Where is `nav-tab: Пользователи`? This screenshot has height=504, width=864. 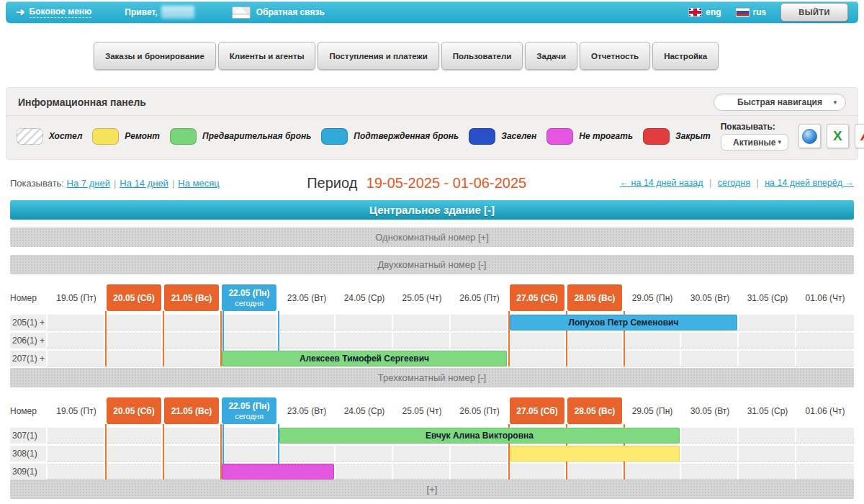 nav-tab: Пользователи is located at coordinates (482, 56).